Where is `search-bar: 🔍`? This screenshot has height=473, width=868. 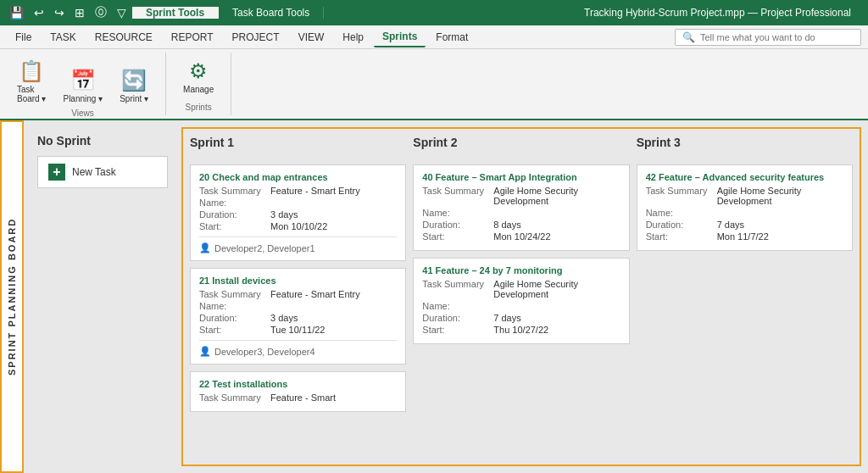
search-bar: 🔍 is located at coordinates (768, 37).